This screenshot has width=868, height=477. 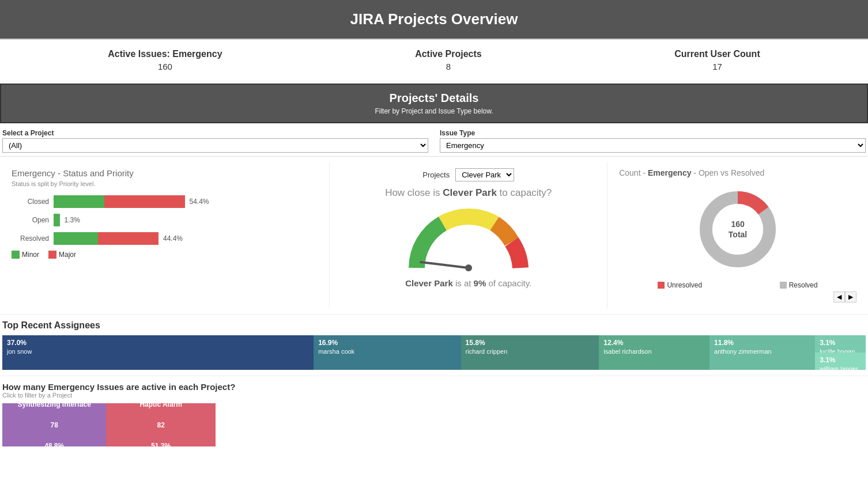 What do you see at coordinates (165, 220) in the screenshot?
I see `bar-row: Open1.3%` at bounding box center [165, 220].